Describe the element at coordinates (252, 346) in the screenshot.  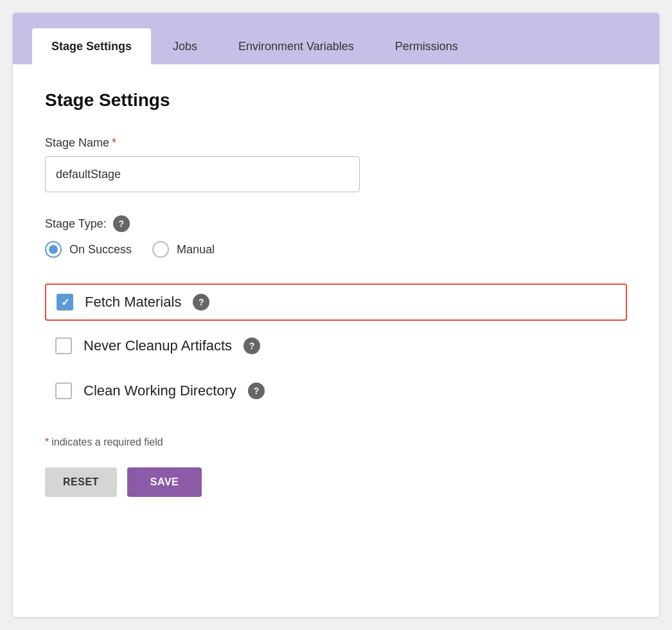
I see `never-cleanup-help-icon: ?` at that location.